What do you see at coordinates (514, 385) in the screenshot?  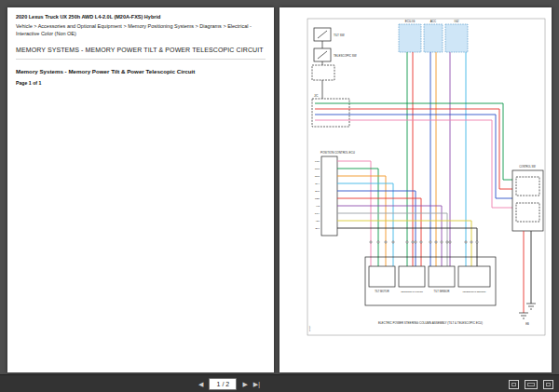 I see `fit-page-icon` at bounding box center [514, 385].